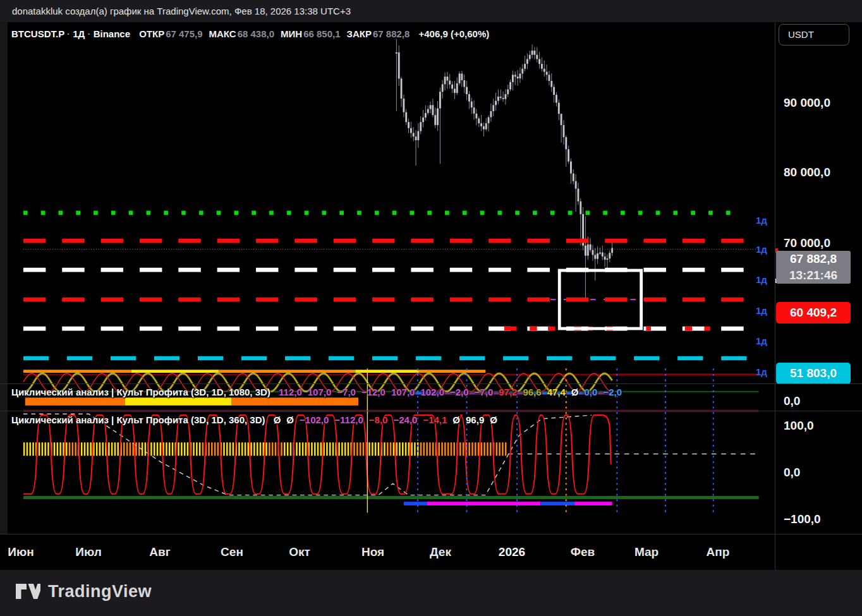 Image resolution: width=862 pixels, height=616 pixels. What do you see at coordinates (775, 296) in the screenshot?
I see `price-axis-separator` at bounding box center [775, 296].